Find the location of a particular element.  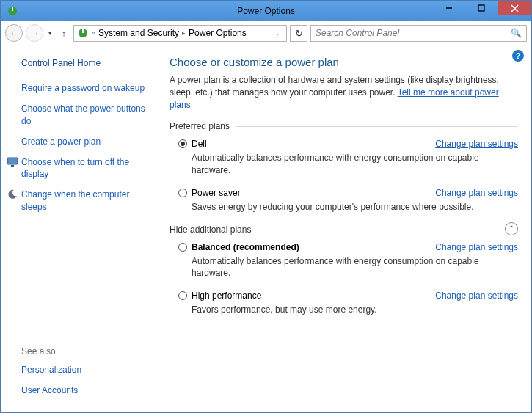

forward-button: → is located at coordinates (34, 33).